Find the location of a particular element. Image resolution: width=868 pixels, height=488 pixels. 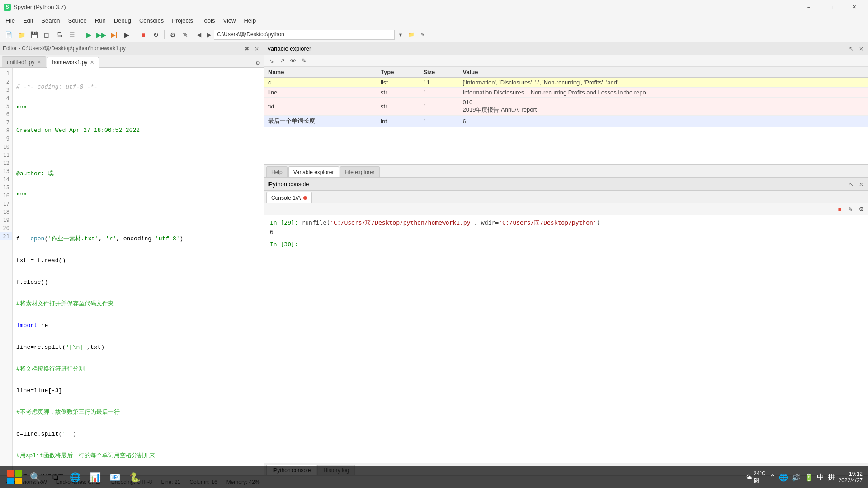

new-file-btn: 📄 is located at coordinates (9, 35).